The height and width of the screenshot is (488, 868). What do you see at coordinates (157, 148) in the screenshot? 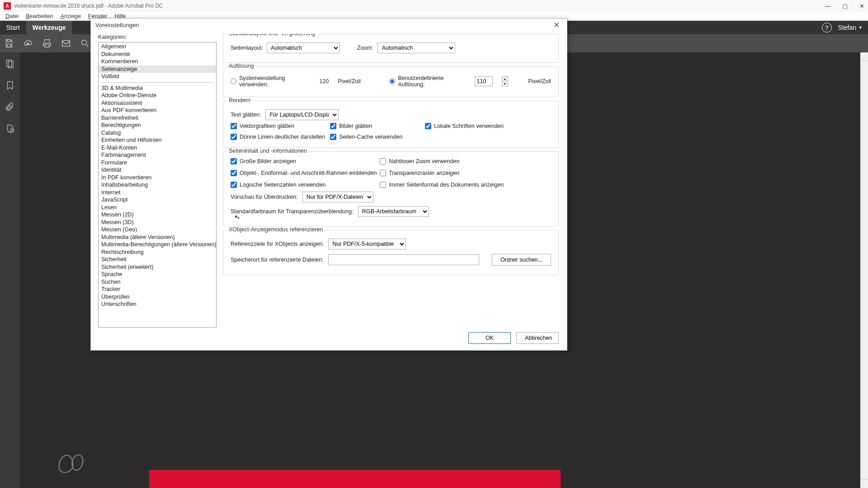
I see `category-item: E-Mail-Konten` at bounding box center [157, 148].